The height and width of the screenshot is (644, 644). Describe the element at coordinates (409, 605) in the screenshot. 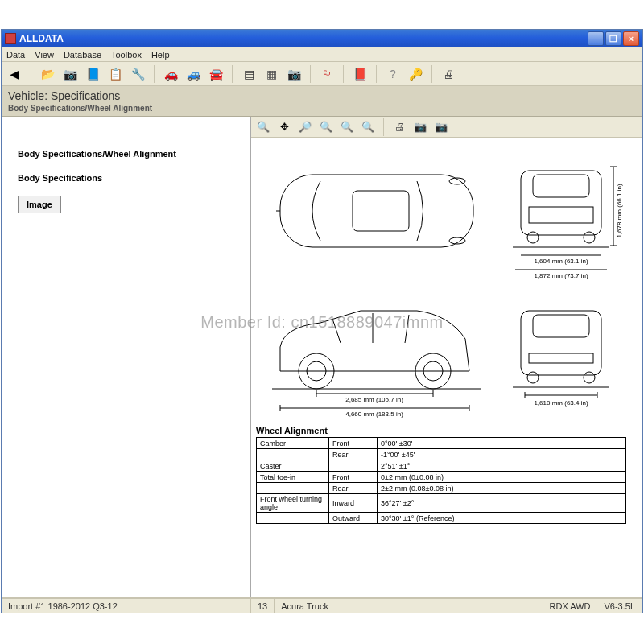

I see `status-make: Acura Truck` at that location.